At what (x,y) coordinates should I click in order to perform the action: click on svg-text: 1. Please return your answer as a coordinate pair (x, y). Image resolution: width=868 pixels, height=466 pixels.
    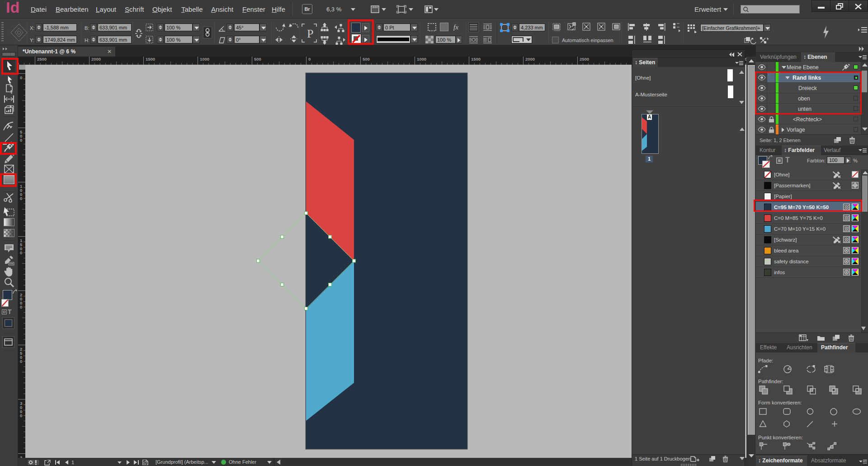
    Looking at the image, I should click on (73, 462).